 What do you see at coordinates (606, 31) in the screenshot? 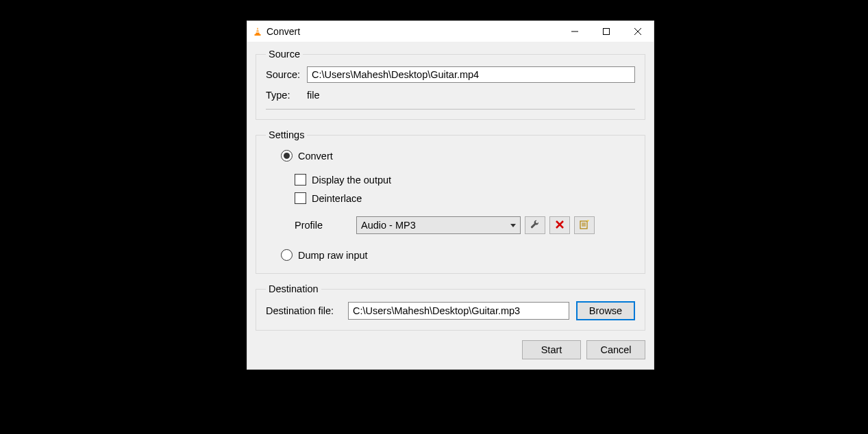
I see `maximize-button` at bounding box center [606, 31].